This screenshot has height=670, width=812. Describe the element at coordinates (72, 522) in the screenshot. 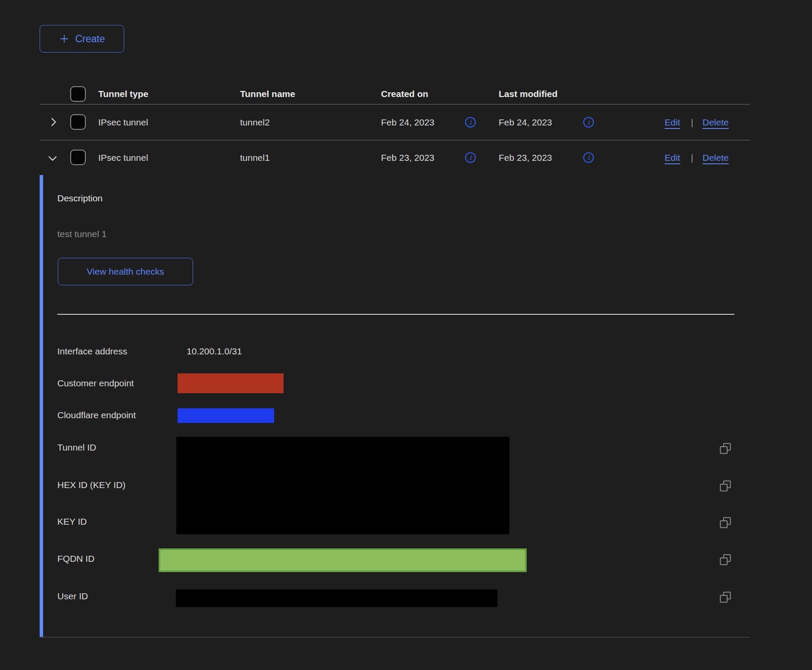

I see `key-id-label: KEY ID` at that location.